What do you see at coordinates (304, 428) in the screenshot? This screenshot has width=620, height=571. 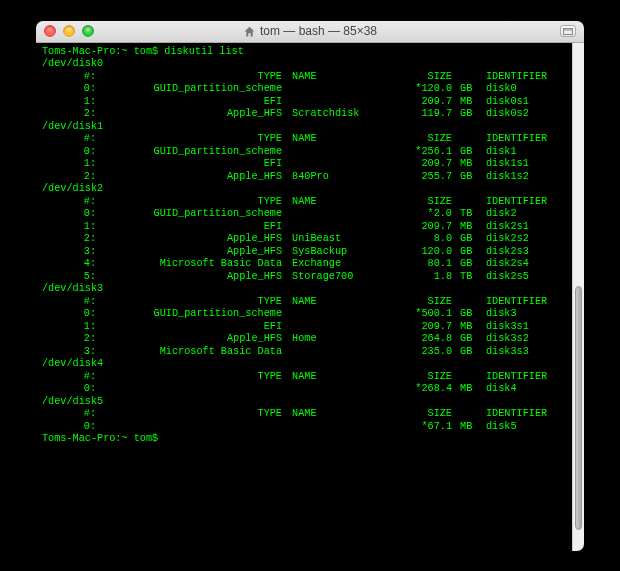 I see `volume-row: 0:*67.1 MBdisk5` at bounding box center [304, 428].